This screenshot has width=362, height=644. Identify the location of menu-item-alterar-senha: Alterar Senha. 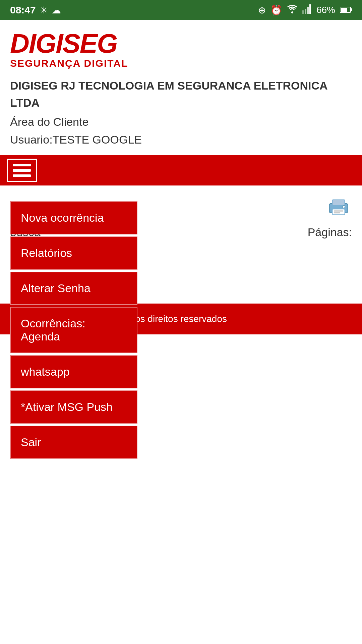
(74, 288).